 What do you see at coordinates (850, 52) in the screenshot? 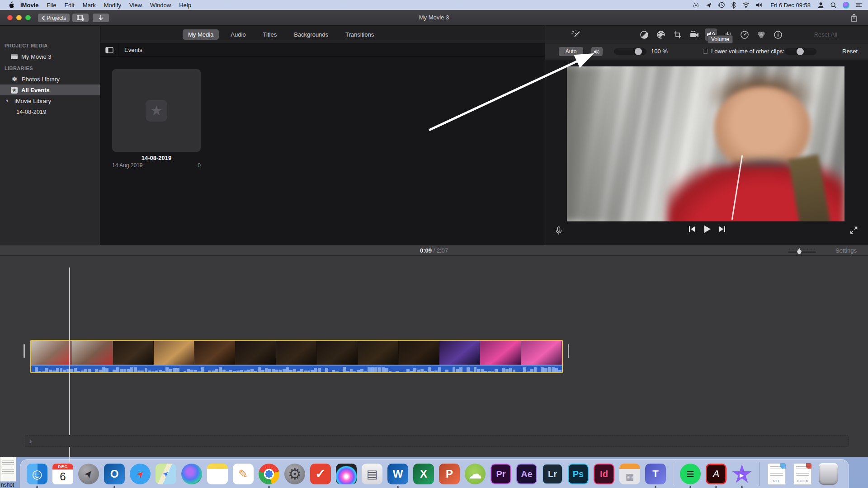
I see `reset-button: Reset` at bounding box center [850, 52].